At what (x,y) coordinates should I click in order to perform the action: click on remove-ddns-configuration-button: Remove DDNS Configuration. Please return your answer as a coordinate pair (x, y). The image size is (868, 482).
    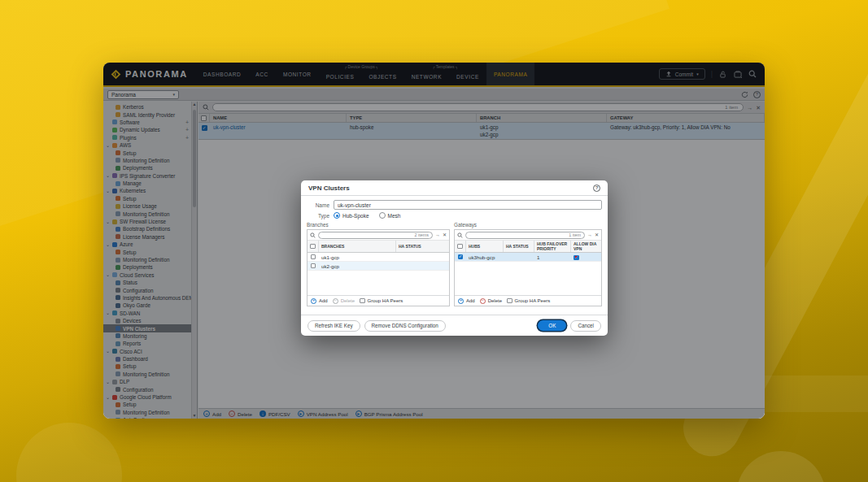
    Looking at the image, I should click on (405, 326).